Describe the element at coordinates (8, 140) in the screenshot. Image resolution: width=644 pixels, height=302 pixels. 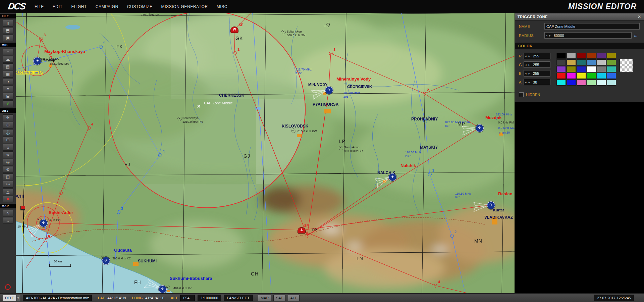
I see `vehicle-icon: ⊟` at that location.